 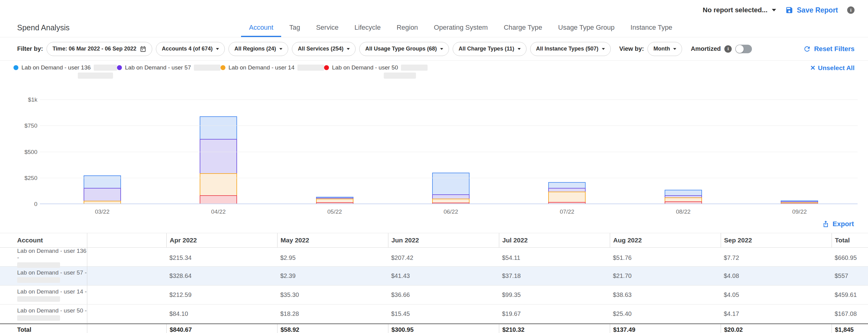 I want to click on cell-sep-2022: $4.05, so click(x=776, y=295).